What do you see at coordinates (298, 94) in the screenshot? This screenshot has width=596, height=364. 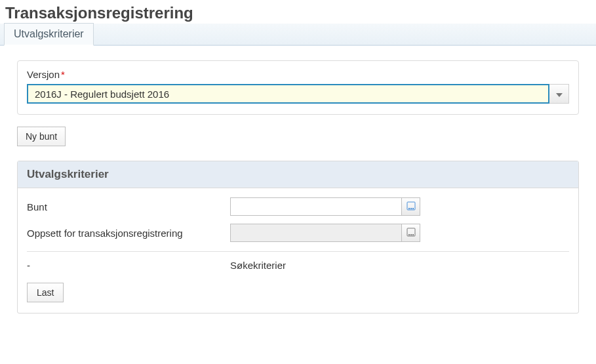 I see `version-combo` at bounding box center [298, 94].